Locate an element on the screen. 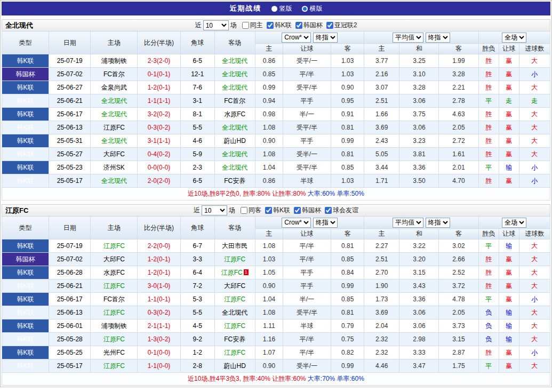  score-cell: 0-3(0-2) is located at coordinates (159, 313).